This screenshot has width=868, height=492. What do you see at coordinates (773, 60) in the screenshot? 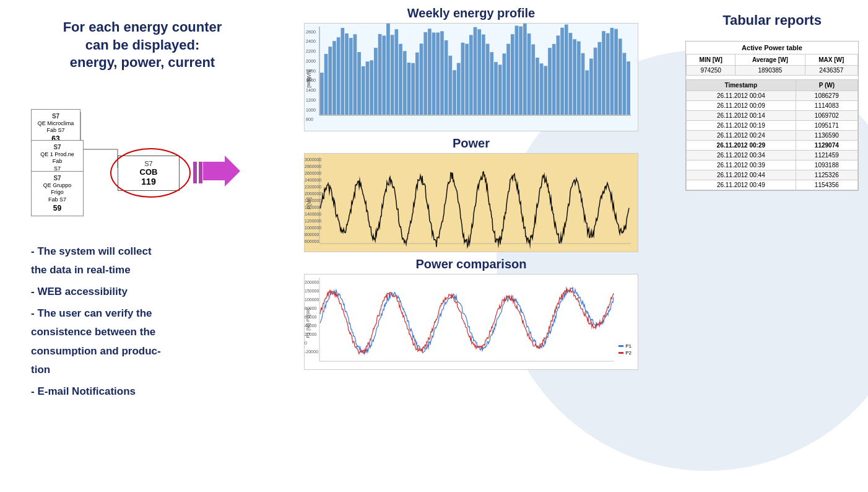
I see `table-header-row: MIN [W] Average [W] MAX [W]` at bounding box center [773, 60].